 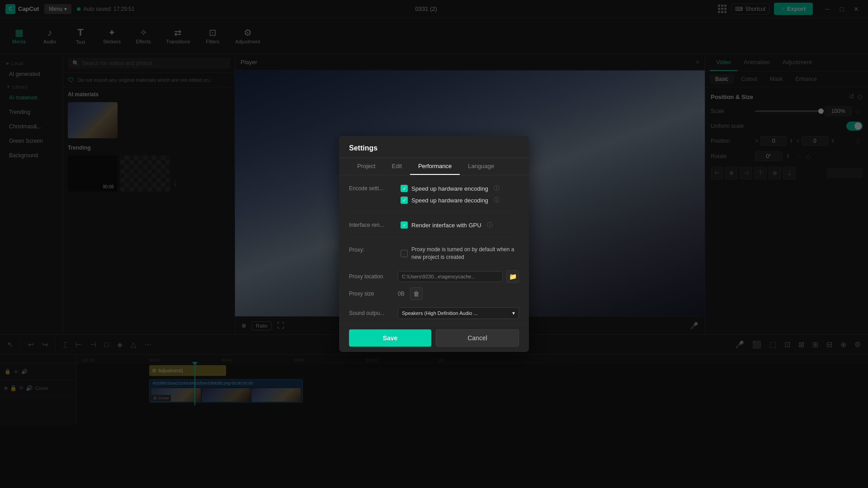 What do you see at coordinates (434, 223) in the screenshot?
I see `modal-body: Encode setti... ✓ Speed up hardware enco…` at bounding box center [434, 223].